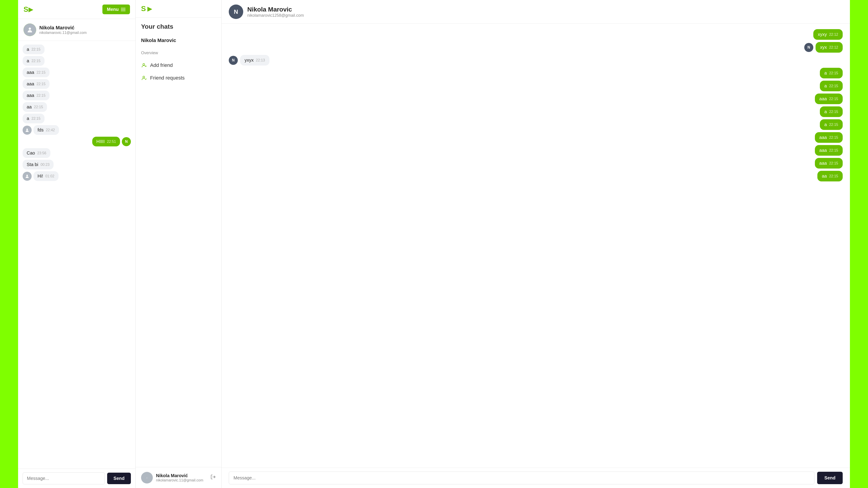 The image size is (868, 488). What do you see at coordinates (31, 153) in the screenshot?
I see `bubble-text: Cao` at bounding box center [31, 153].